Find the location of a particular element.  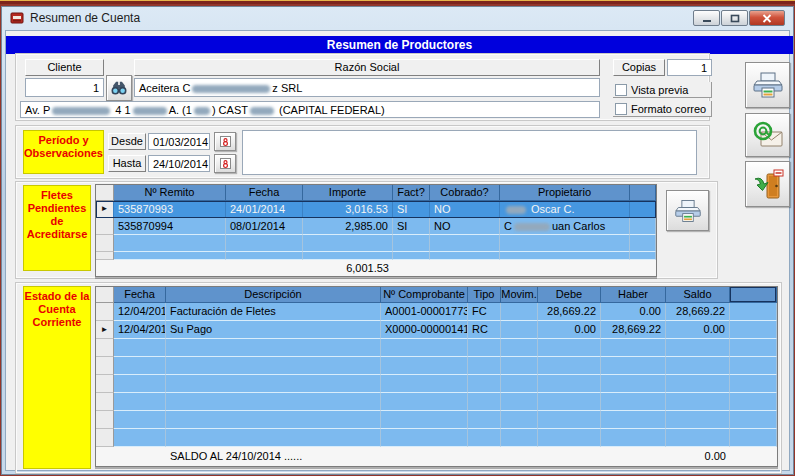

exit-button is located at coordinates (768, 184).